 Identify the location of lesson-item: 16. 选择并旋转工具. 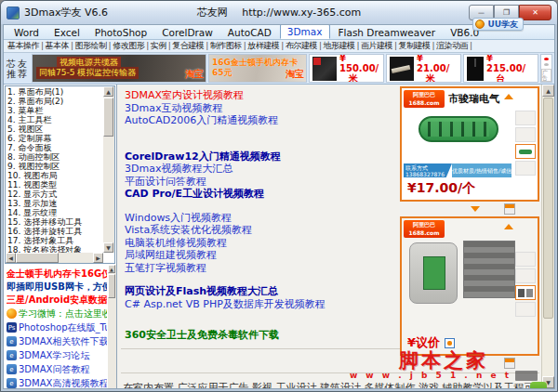
(55, 231).